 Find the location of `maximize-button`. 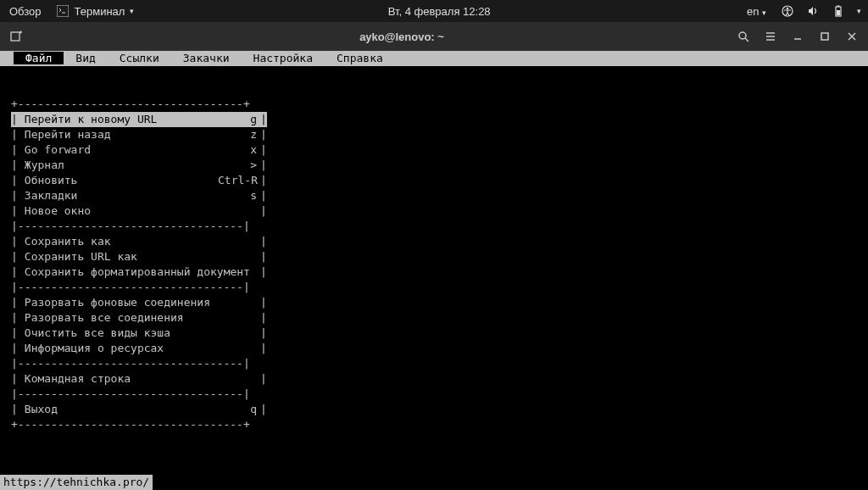

maximize-button is located at coordinates (825, 36).